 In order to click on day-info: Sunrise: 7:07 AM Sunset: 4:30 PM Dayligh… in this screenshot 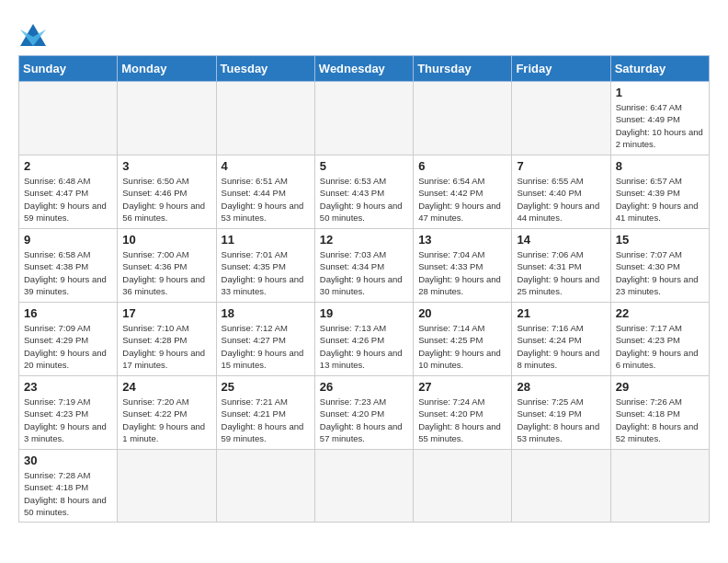, I will do `click(660, 272)`.